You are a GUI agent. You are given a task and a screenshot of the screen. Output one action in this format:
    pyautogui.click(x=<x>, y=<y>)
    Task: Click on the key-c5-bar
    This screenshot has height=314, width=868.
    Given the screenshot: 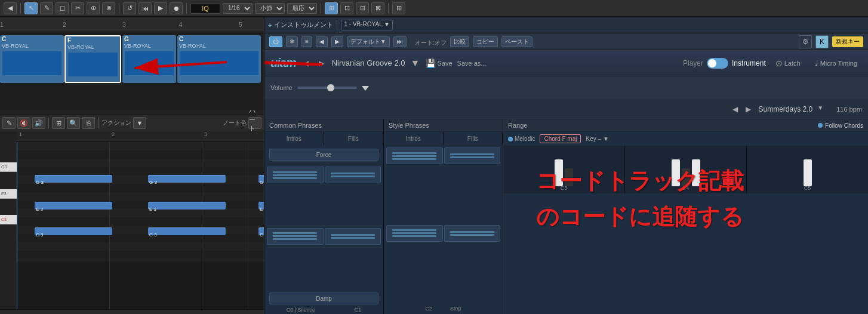 What is the action you would take?
    pyautogui.click(x=808, y=173)
    